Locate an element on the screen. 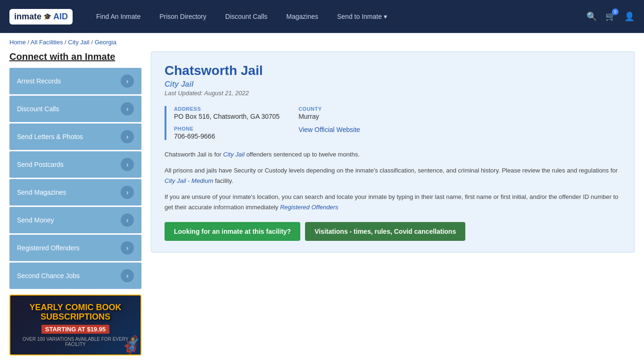  city-jail-medium-link: City Jail - Medium is located at coordinates (189, 181).